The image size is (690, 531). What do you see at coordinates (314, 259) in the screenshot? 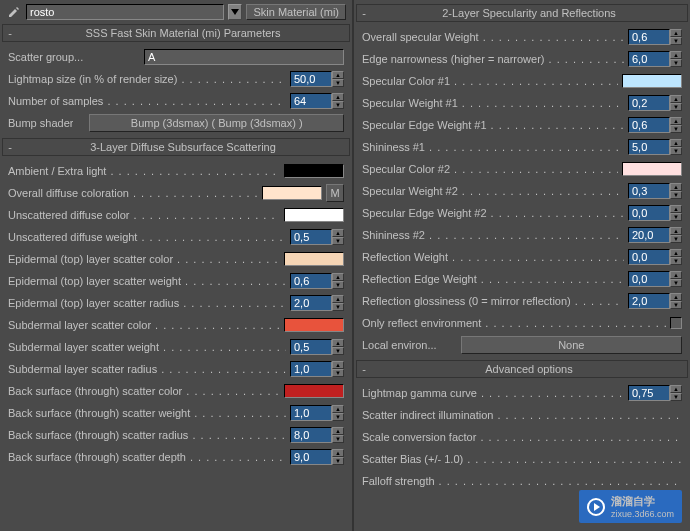
I see `epi-color-swatch` at bounding box center [314, 259].